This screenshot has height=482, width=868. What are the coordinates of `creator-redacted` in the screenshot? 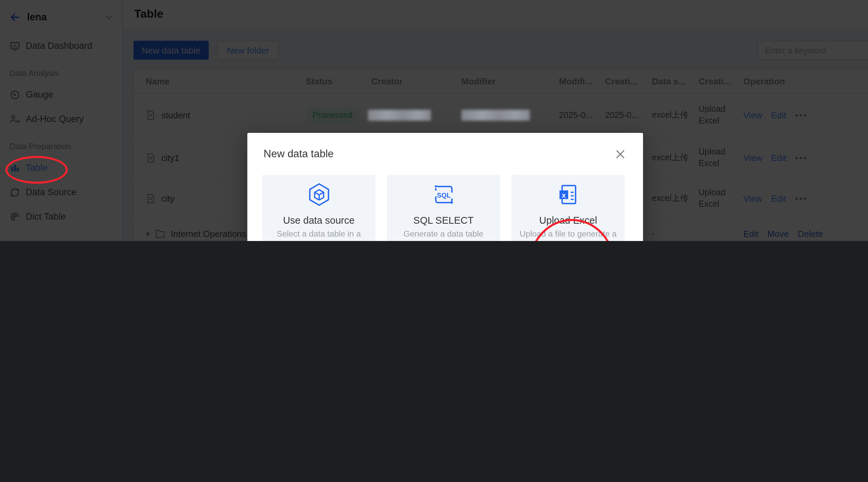 It's located at (399, 115).